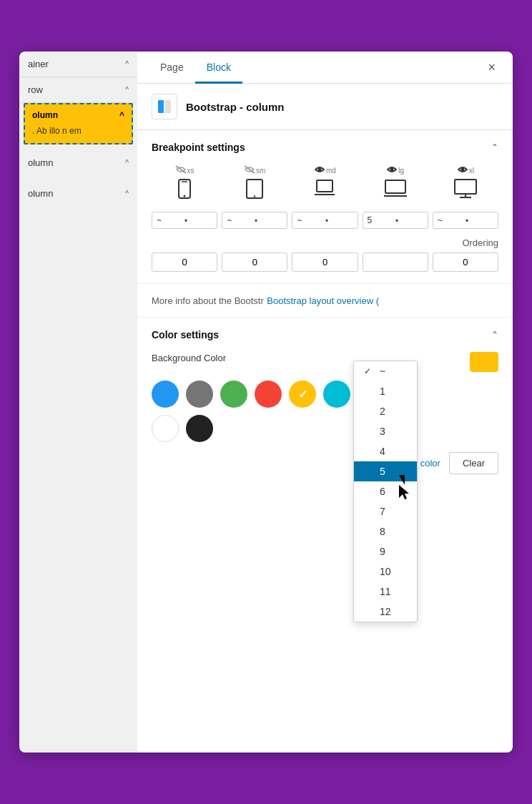  What do you see at coordinates (185, 335) in the screenshot?
I see `color-section-title: Color settings` at bounding box center [185, 335].